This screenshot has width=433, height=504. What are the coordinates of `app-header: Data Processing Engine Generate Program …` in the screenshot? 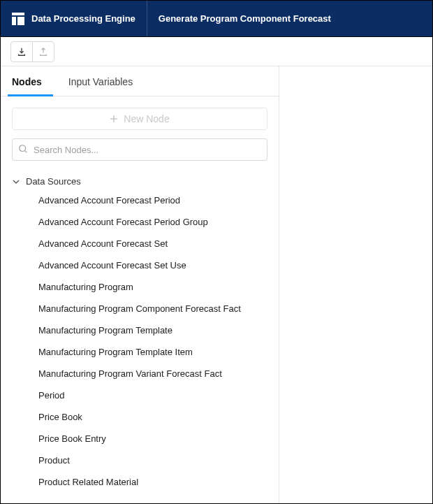 It's located at (216, 19).